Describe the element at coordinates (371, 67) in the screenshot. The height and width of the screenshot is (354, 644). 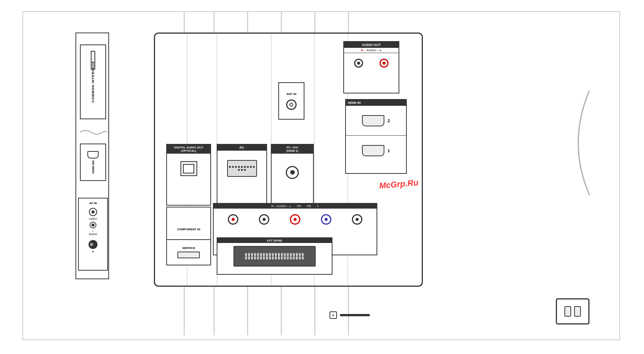
I see `audio-out-box: AUDIO OUT R – AUDIO – L` at that location.